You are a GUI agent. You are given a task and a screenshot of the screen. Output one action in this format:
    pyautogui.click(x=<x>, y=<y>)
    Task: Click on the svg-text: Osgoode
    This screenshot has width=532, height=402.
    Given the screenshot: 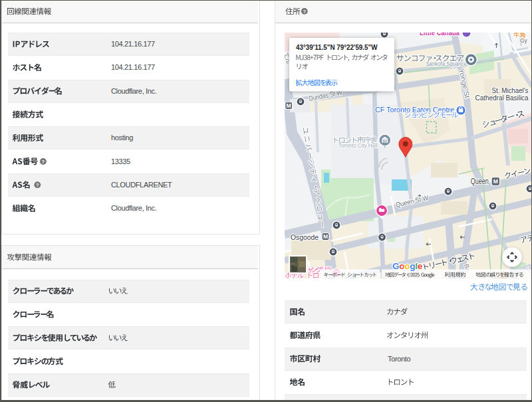 What is the action you would take?
    pyautogui.click(x=305, y=237)
    